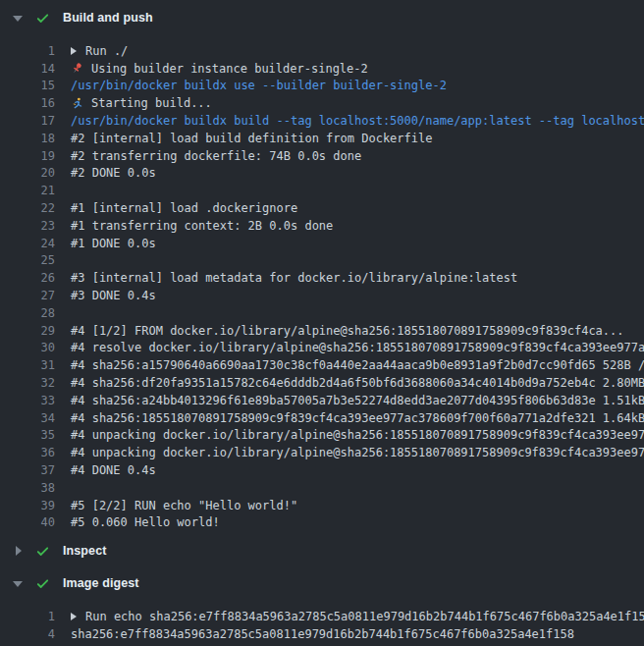 The width and height of the screenshot is (644, 646). Describe the element at coordinates (322, 69) in the screenshot. I see `log-line: 14Using builder instance builder-single-…` at that location.